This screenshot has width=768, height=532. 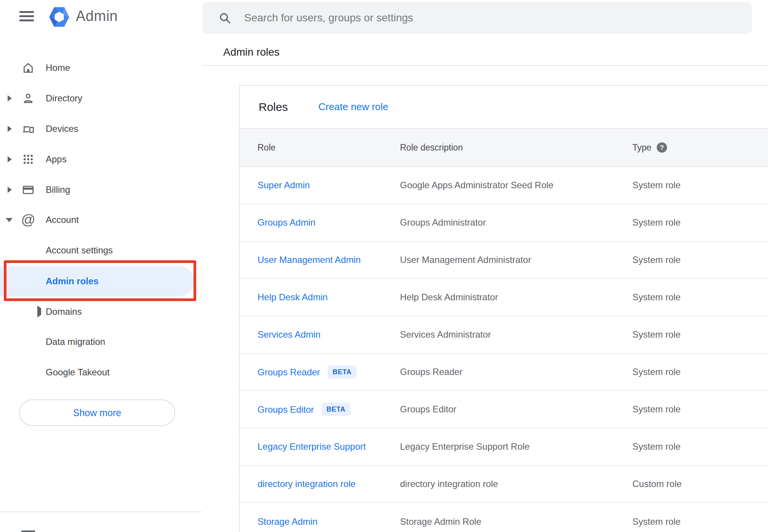 I want to click on sidebar-item-devices: Devices, so click(x=101, y=129).